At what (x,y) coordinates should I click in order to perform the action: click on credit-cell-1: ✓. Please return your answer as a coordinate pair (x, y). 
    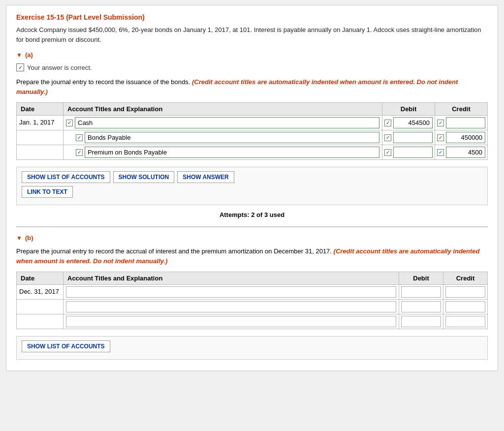
    Looking at the image, I should click on (462, 123).